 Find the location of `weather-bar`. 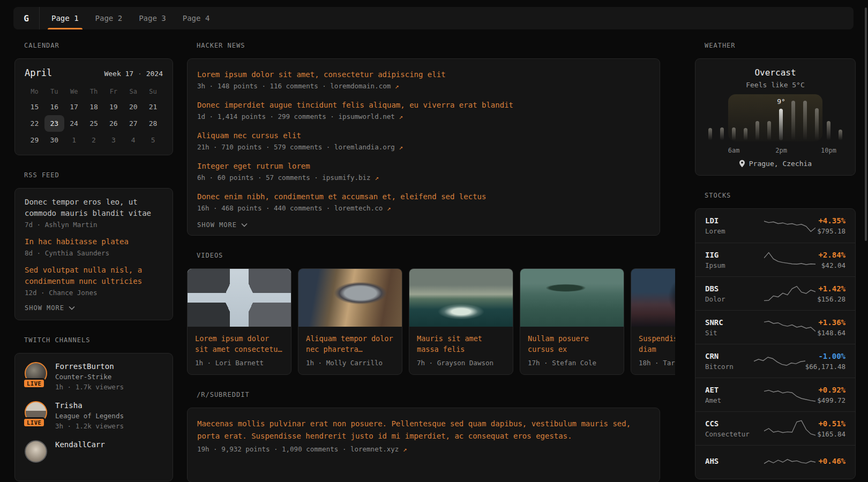

weather-bar is located at coordinates (793, 120).